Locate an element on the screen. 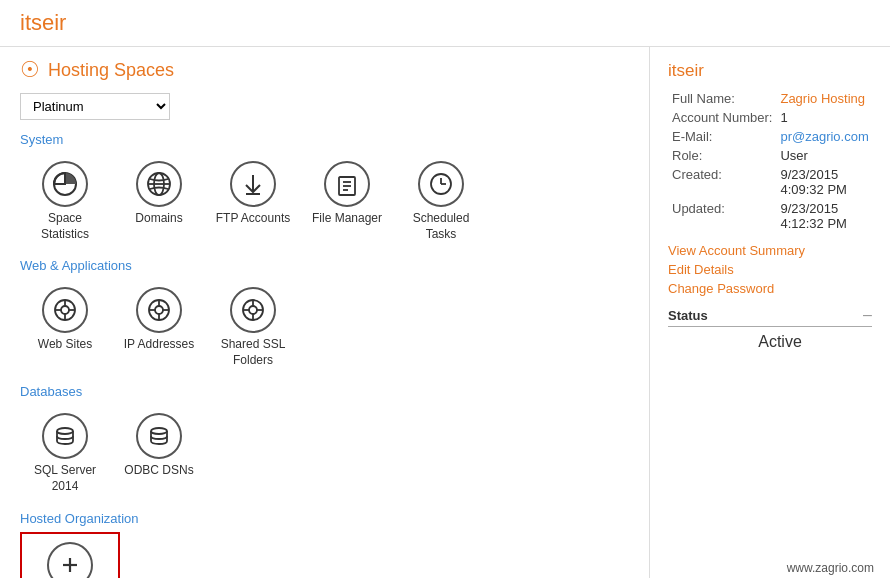 This screenshot has height=581, width=890. file-manager-icon is located at coordinates (347, 184).